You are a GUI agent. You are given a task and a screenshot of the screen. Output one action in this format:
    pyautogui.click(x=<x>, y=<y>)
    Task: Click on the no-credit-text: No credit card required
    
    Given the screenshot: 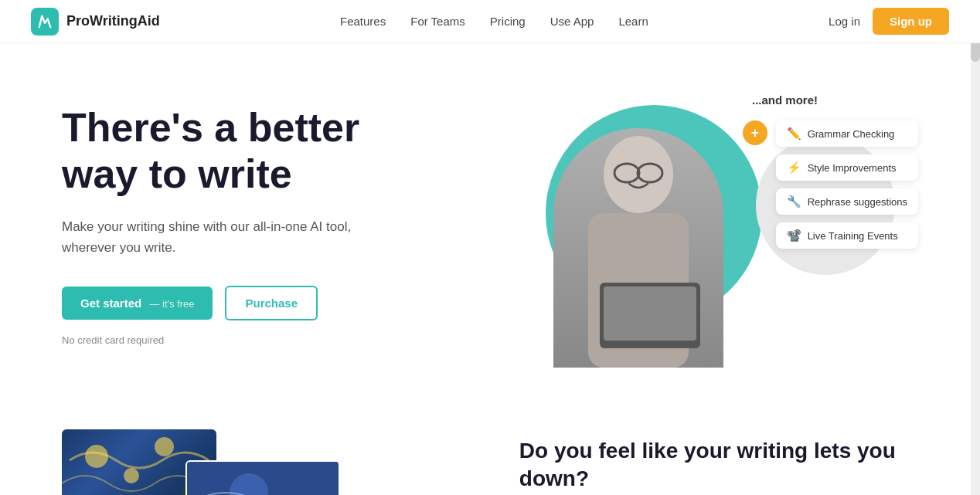 What is the action you would take?
    pyautogui.click(x=276, y=340)
    